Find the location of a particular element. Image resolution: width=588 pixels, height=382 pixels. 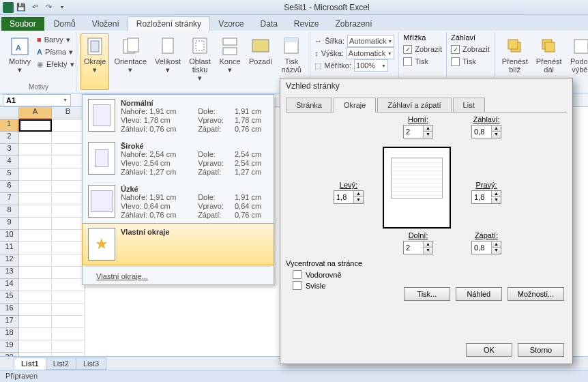

orientation-button: Orientace▾ is located at coordinates (130, 61).